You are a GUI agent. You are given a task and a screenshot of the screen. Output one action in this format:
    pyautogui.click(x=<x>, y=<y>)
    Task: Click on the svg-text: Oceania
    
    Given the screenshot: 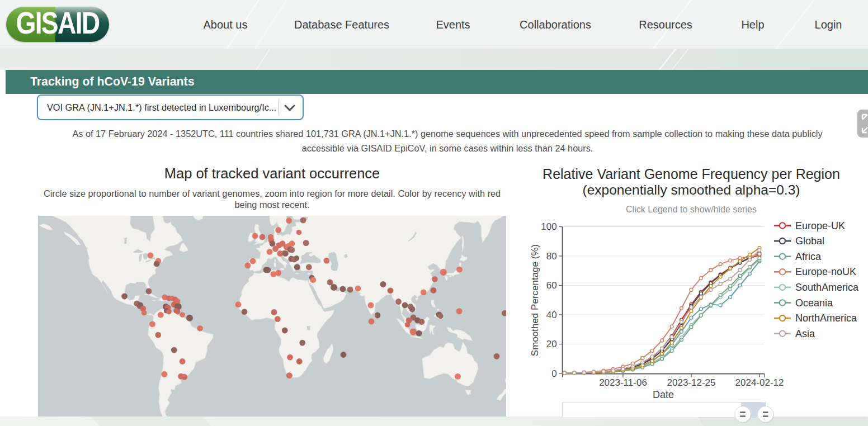 What is the action you would take?
    pyautogui.click(x=814, y=303)
    